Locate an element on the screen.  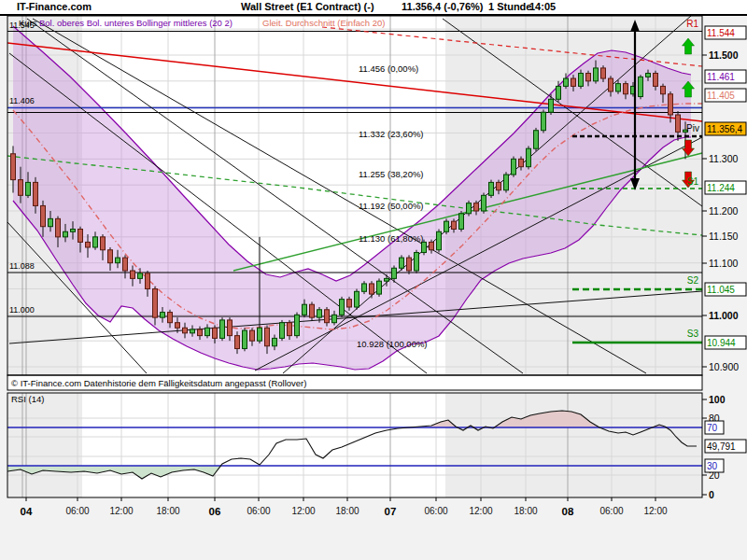
fib-level-label: 11.130 (61,80%) is located at coordinates (391, 239).